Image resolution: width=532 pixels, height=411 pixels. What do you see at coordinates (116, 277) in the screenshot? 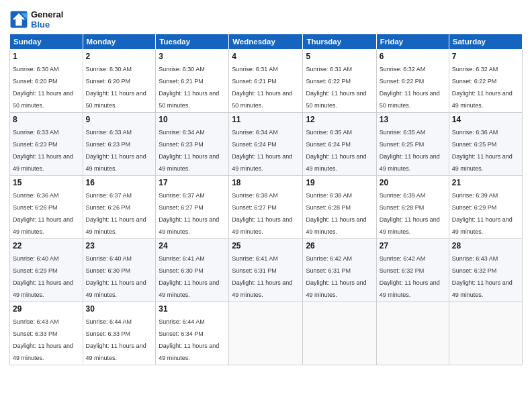
I see `day-info: Sunrise: 6:40 AMSunset: 6:30 PMDaylight:…` at bounding box center [116, 277].